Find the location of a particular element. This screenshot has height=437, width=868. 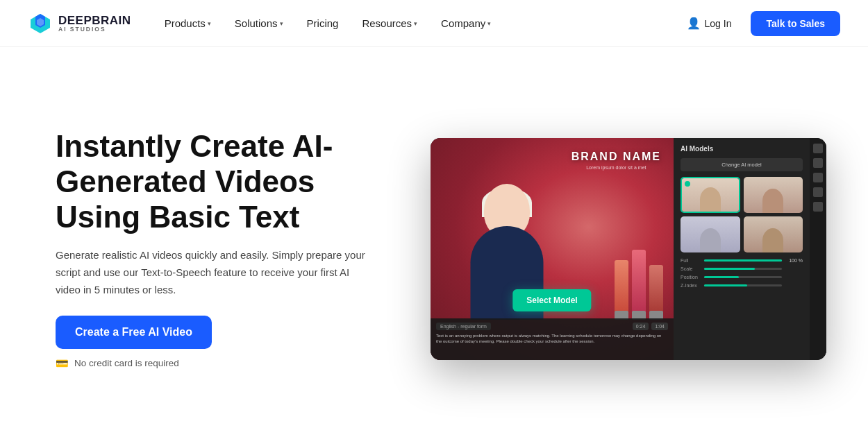

products-label: Products is located at coordinates (185, 24).